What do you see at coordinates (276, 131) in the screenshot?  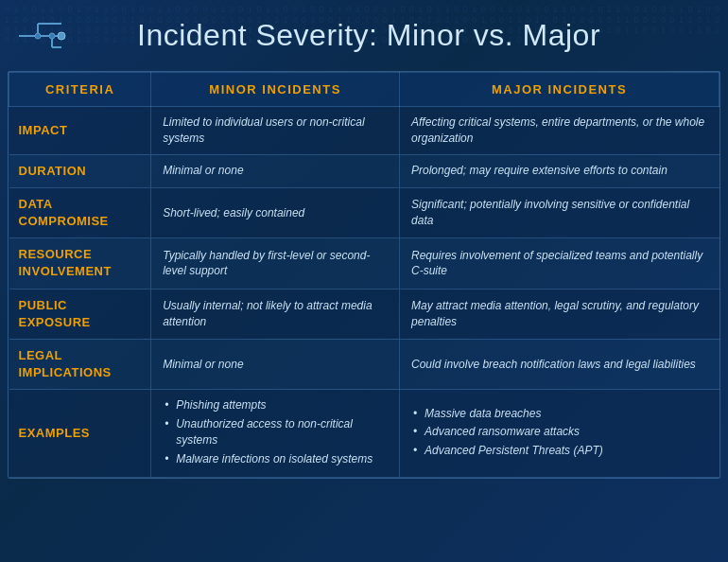 I see `minor-cell: Limited to individual users or non-criti…` at bounding box center [276, 131].